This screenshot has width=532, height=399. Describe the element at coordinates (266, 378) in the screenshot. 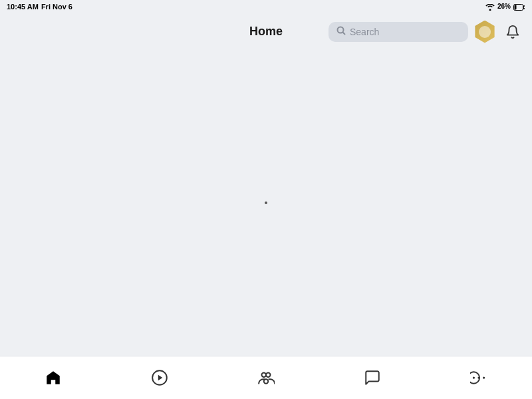

I see `tab-bar` at that location.